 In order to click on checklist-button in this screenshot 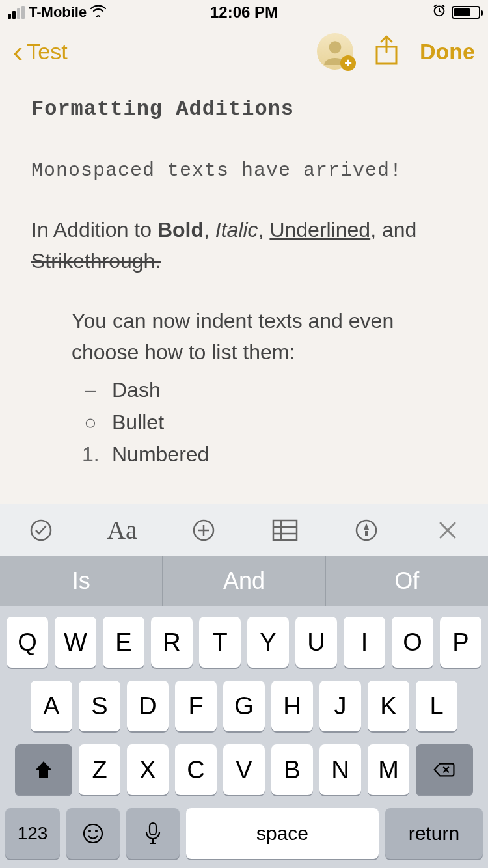, I will do `click(41, 530)`.